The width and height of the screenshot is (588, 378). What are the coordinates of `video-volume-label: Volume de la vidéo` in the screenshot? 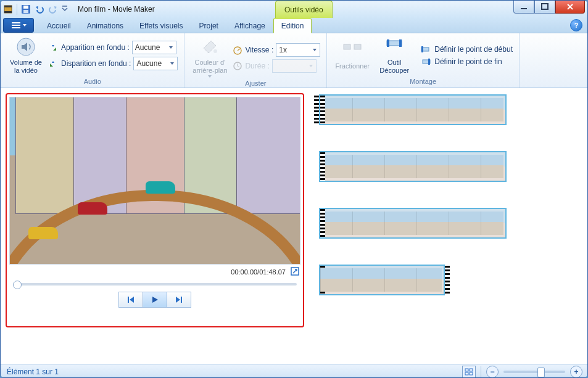 It's located at (26, 67).